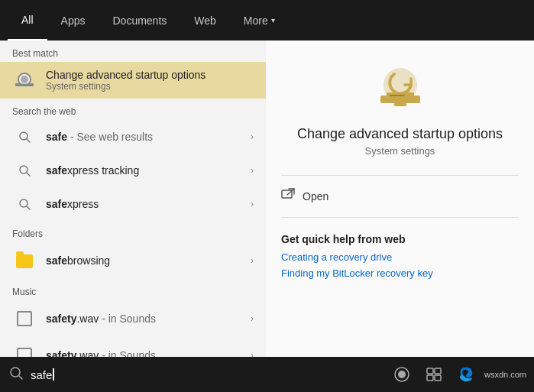 This screenshot has height=392, width=534. What do you see at coordinates (148, 261) in the screenshot?
I see `folder-safebrowsing-title: safebrowsing` at bounding box center [148, 261].